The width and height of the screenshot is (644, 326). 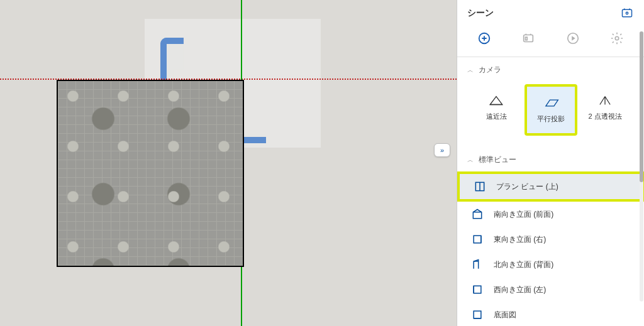 I want to click on right-view-icon, so click(x=477, y=239).